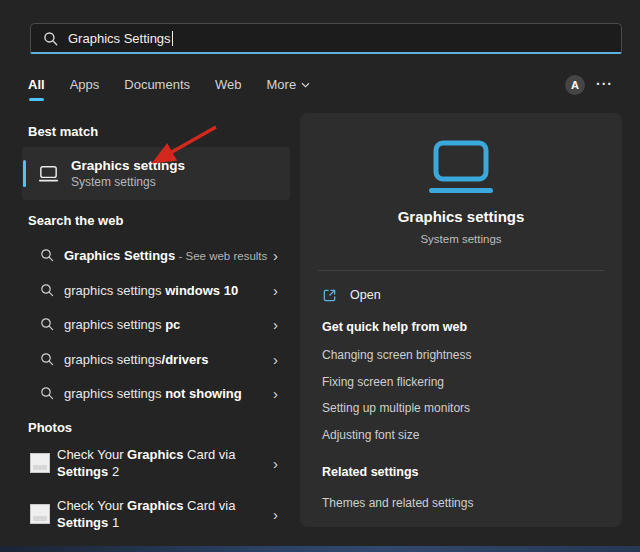 The width and height of the screenshot is (640, 552). I want to click on quick-help-link-flickering: Fixing screen flickering, so click(383, 382).